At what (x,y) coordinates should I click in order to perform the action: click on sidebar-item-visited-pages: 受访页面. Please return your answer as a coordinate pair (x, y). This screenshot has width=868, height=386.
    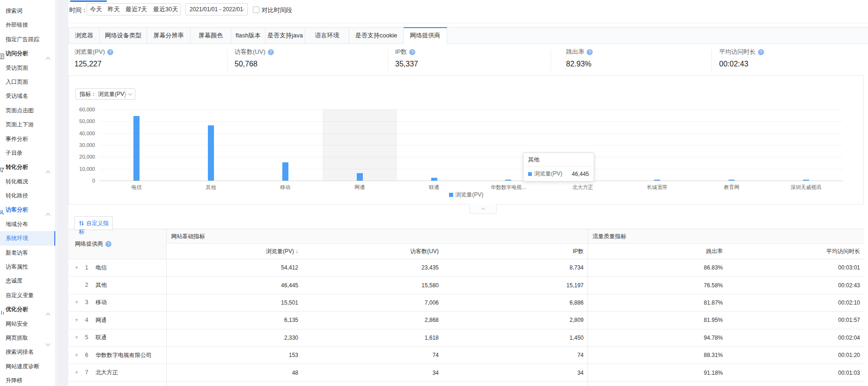
    Looking at the image, I should click on (28, 68).